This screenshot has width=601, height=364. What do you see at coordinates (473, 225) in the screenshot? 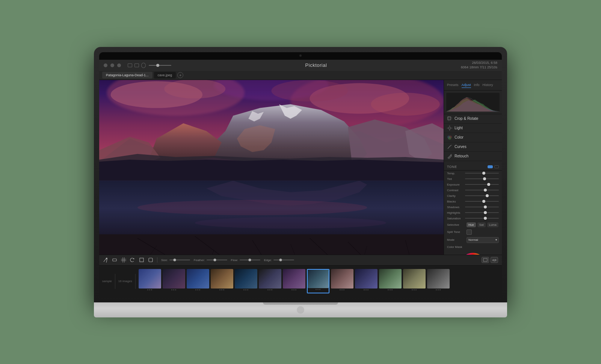
I see `selective-row: Selective Hue Sat Luma` at bounding box center [473, 225].